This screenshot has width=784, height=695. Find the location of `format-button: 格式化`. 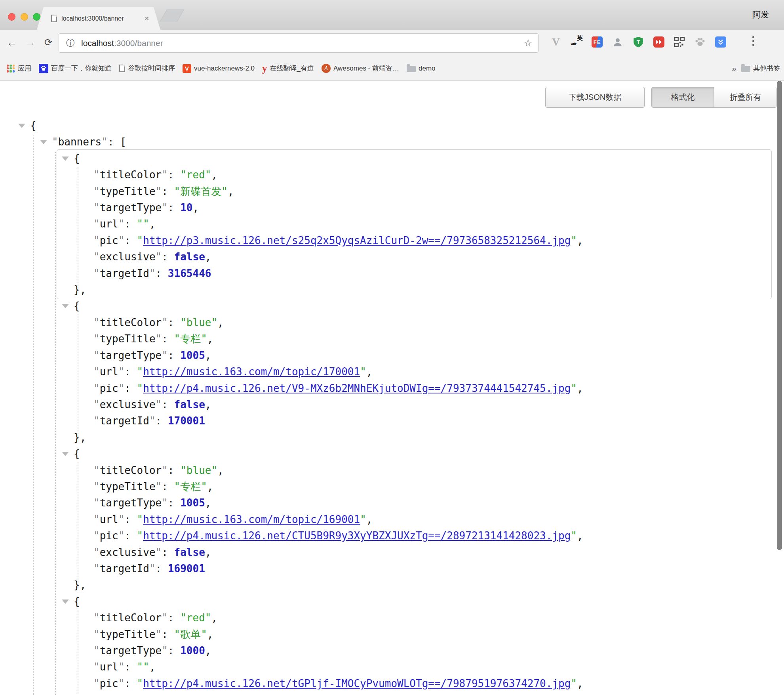

format-button: 格式化 is located at coordinates (683, 97).